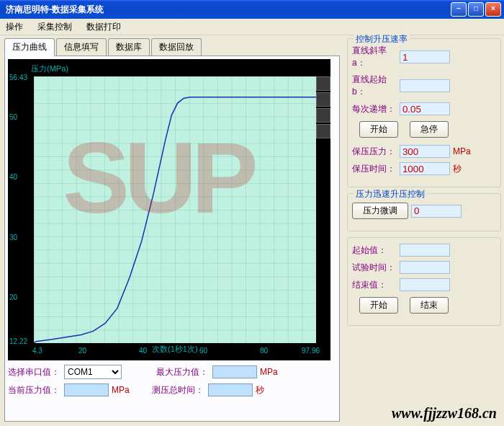 The image size is (504, 426). I want to click on x-axis-label: 次数(1秒1次), so click(175, 349).